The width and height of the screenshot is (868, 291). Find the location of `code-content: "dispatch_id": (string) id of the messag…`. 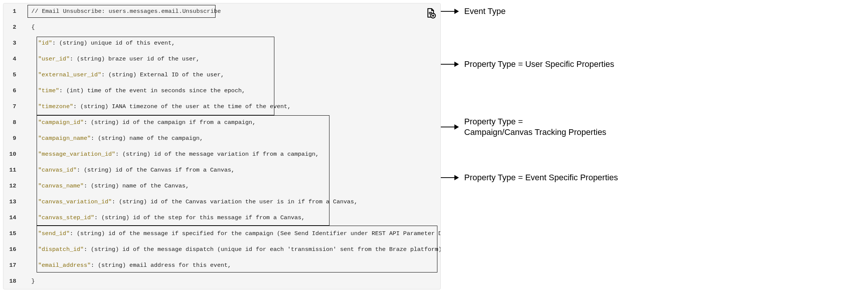

code-content: "dispatch_id": (string) id of the messag… is located at coordinates (231, 249).